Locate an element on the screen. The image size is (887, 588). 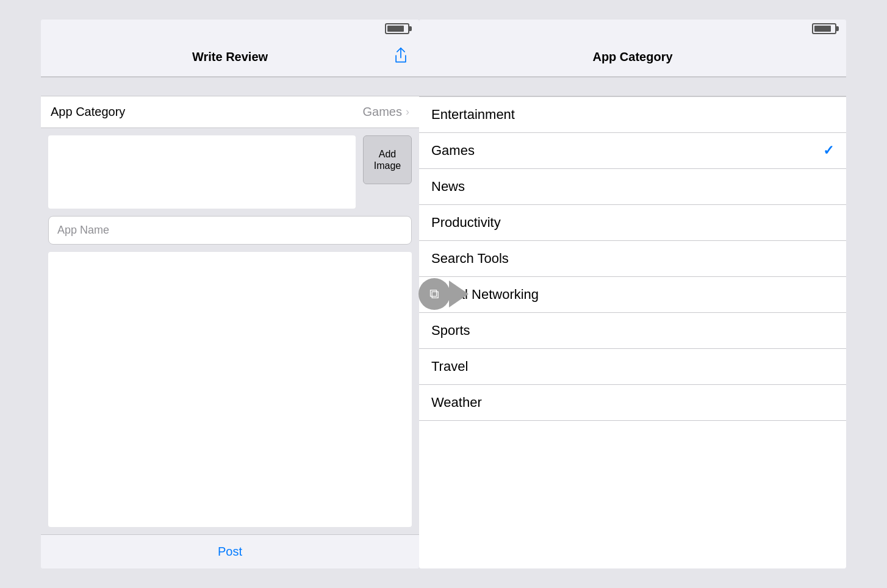
category-item-label: Entertainment is located at coordinates (473, 115).